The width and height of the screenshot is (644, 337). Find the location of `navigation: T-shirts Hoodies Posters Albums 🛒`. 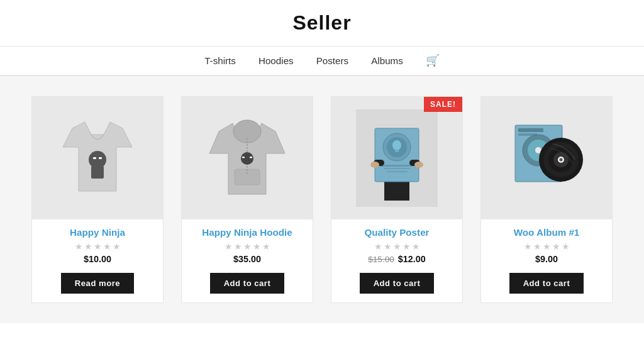

navigation: T-shirts Hoodies Posters Albums 🛒 is located at coordinates (322, 62).